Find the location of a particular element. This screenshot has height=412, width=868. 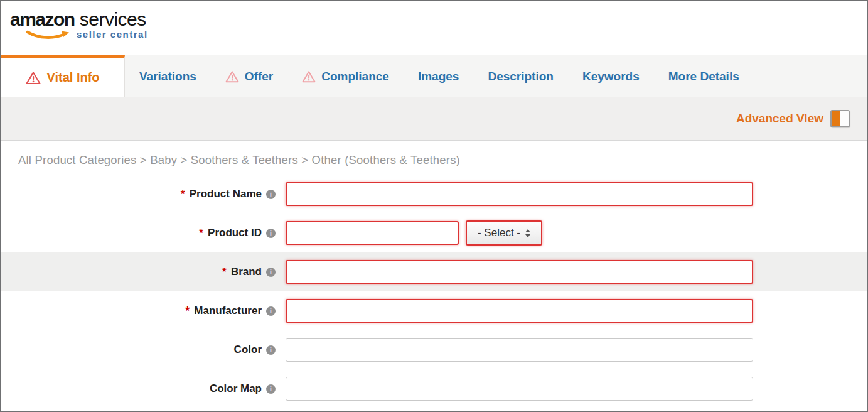

tab-offer: Offer is located at coordinates (249, 77).